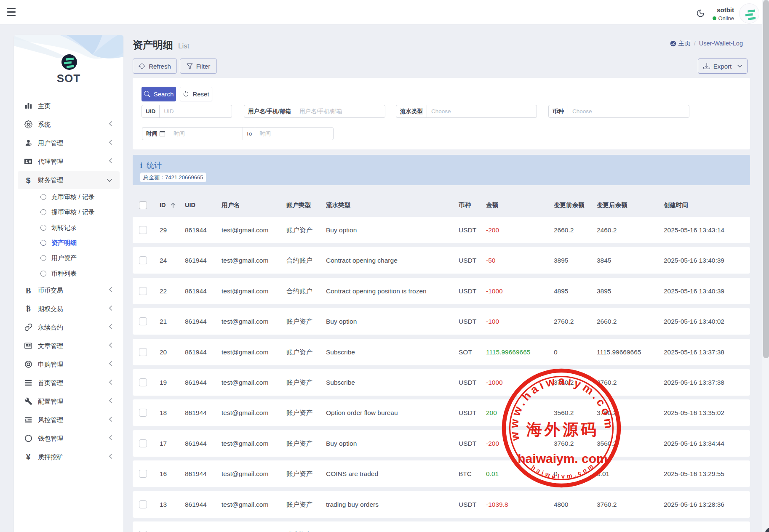 This screenshot has width=769, height=532. I want to click on svg-text: B, so click(29, 309).